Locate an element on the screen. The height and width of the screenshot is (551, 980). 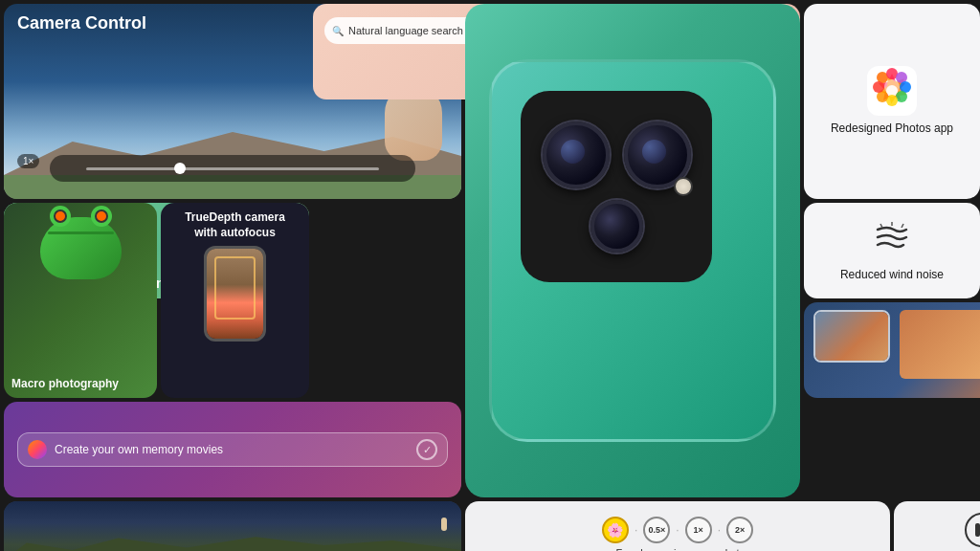
photos-app-icon is located at coordinates (892, 91).